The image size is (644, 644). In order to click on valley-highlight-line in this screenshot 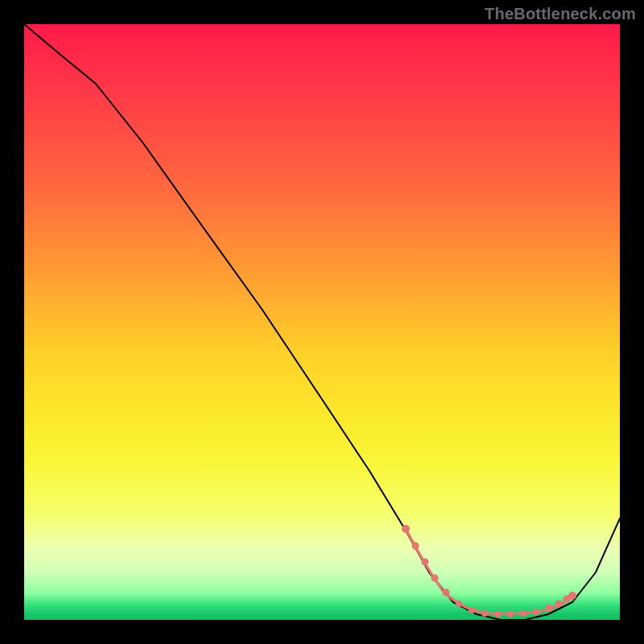, I will do `click(489, 572)`.